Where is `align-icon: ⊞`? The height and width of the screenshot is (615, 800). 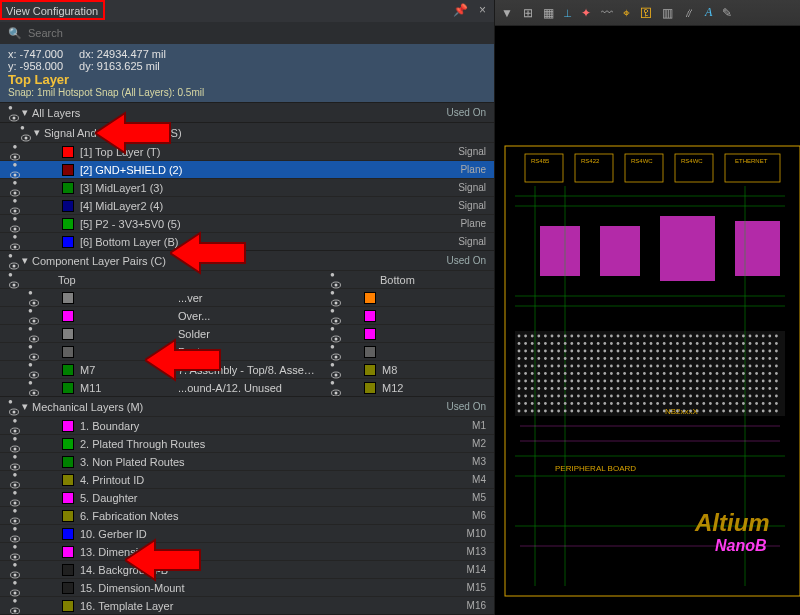 align-icon: ⊞ is located at coordinates (528, 13).